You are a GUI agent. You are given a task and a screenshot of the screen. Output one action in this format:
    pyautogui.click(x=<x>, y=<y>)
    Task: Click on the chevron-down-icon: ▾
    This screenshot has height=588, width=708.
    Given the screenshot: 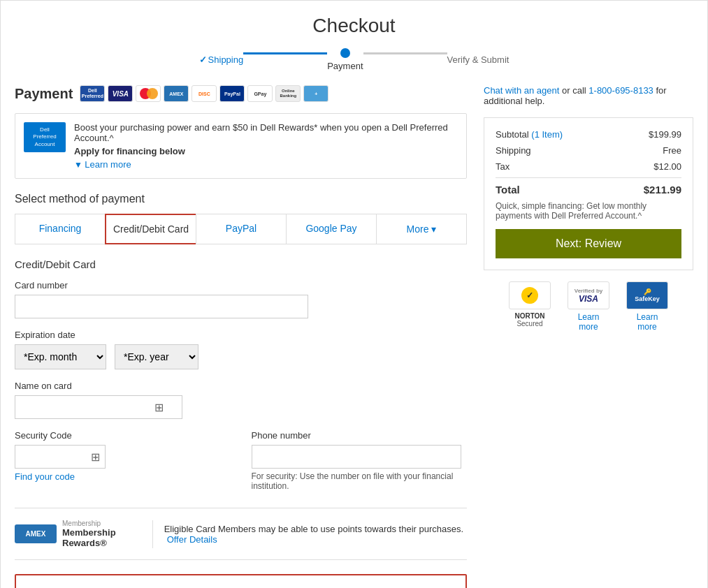 What is the action you would take?
    pyautogui.click(x=433, y=229)
    